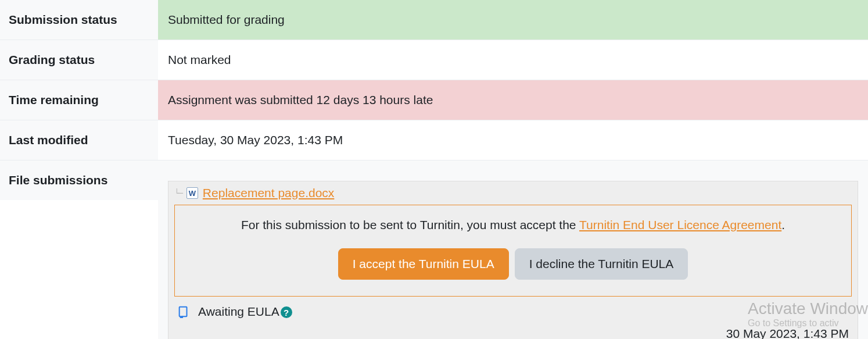 The width and height of the screenshot is (868, 339). I want to click on turnitin-status-text: Awaiting EULA?, so click(245, 312).